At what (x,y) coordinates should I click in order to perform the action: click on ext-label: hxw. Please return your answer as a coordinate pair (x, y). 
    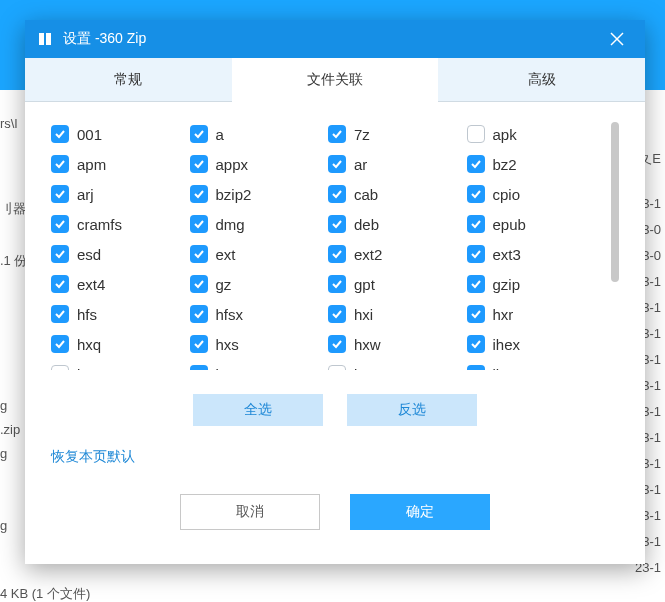
    Looking at the image, I should click on (368, 344).